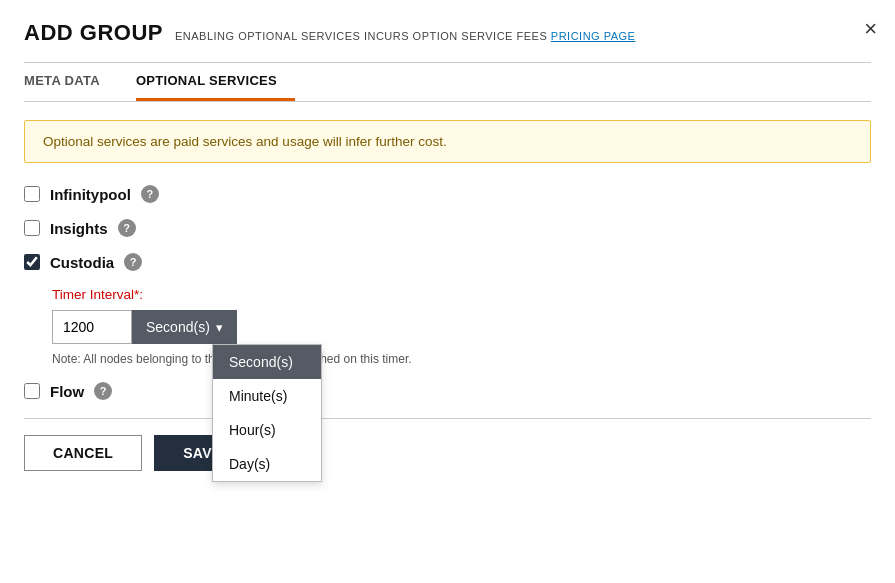 The width and height of the screenshot is (895, 583). Describe the element at coordinates (448, 262) in the screenshot. I see `custodia-row: Custodia ?` at that location.